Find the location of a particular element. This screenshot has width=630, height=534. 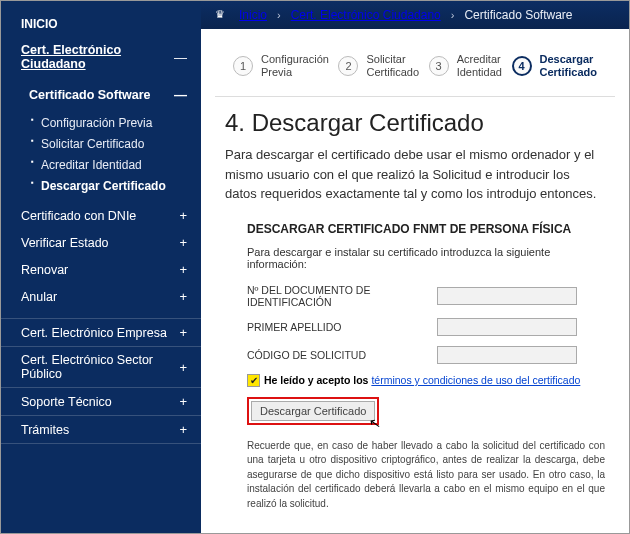

sidebar-item-label: Anular is located at coordinates (97, 297).